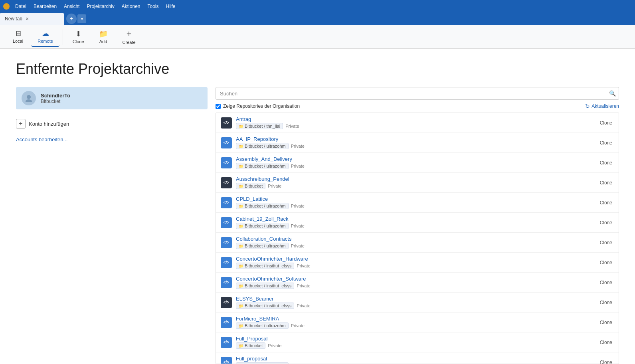  I want to click on repo-name: AA_IP_Repository, so click(415, 139).